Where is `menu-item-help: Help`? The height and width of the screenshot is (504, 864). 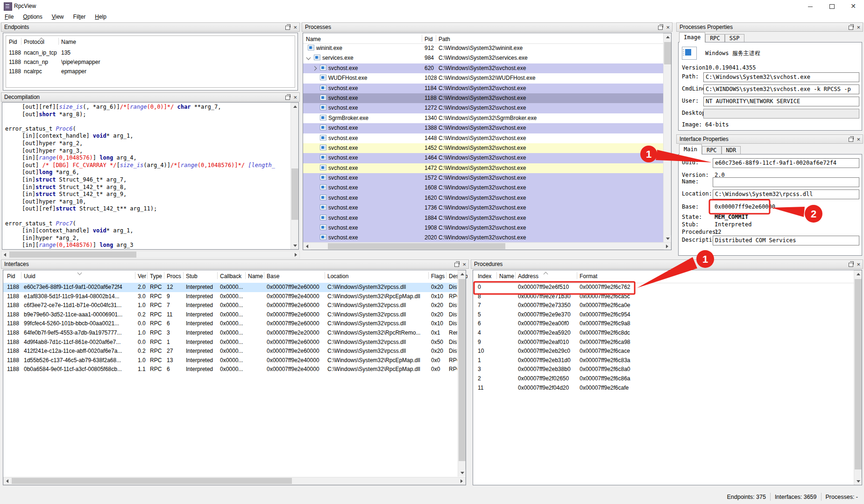
menu-item-help: Help is located at coordinates (101, 17).